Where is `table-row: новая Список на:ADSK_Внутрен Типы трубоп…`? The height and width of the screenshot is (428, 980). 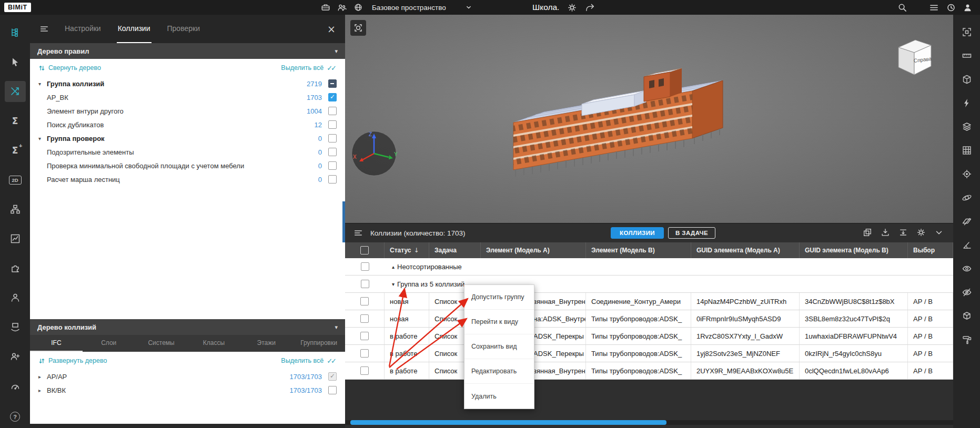
table-row: новая Список на:ADSK_Внутрен Типы трубоп… is located at coordinates (649, 319).